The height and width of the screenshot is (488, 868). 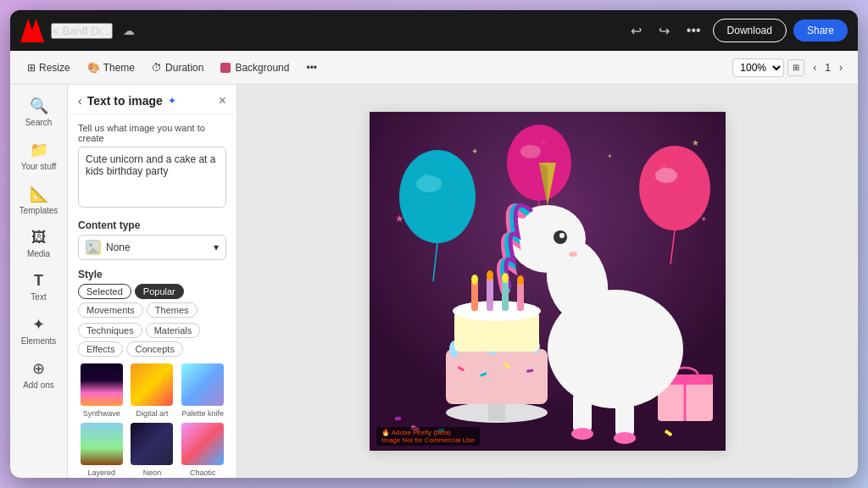 What do you see at coordinates (178, 68) in the screenshot?
I see `duration-button: ⏱ Duration` at bounding box center [178, 68].